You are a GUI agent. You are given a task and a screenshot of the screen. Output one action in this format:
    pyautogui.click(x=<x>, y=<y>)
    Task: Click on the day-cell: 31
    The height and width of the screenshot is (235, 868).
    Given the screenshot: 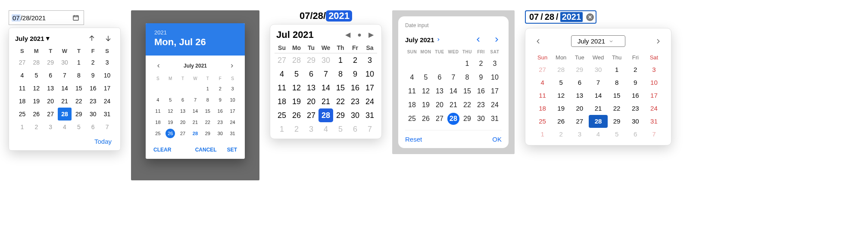 What is the action you would take?
    pyautogui.click(x=495, y=119)
    